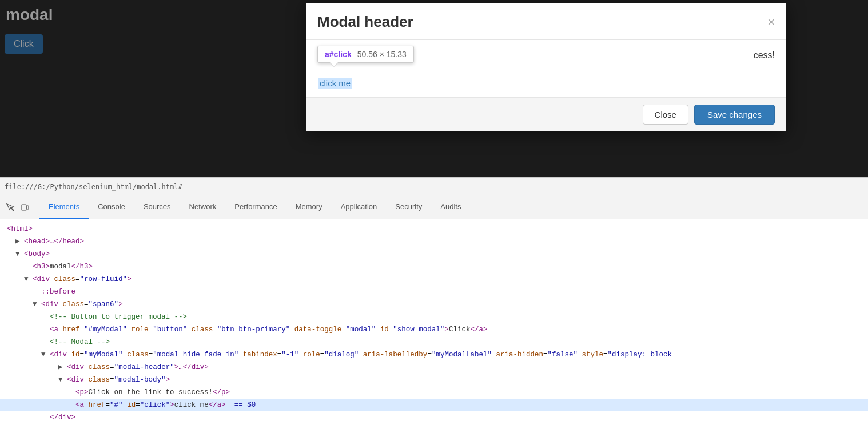 This screenshot has height=421, width=868. I want to click on code-line: ▼ <div id="myModal" class="modal hide fa…, so click(434, 355).